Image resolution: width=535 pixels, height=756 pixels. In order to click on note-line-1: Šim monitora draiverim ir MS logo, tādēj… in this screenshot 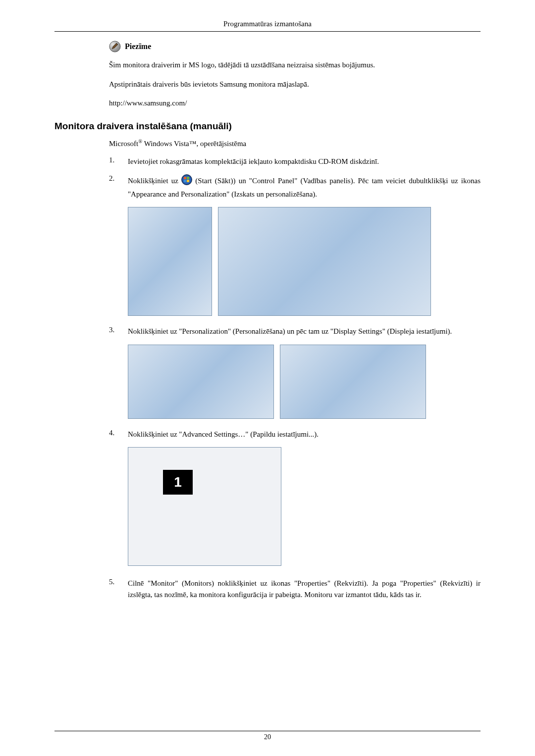, I will do `click(295, 65)`.